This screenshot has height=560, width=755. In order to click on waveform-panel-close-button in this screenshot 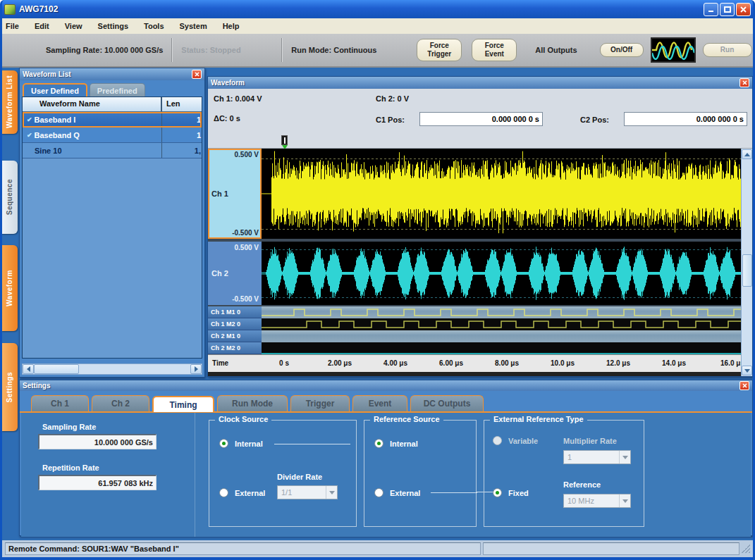, I will do `click(744, 83)`.